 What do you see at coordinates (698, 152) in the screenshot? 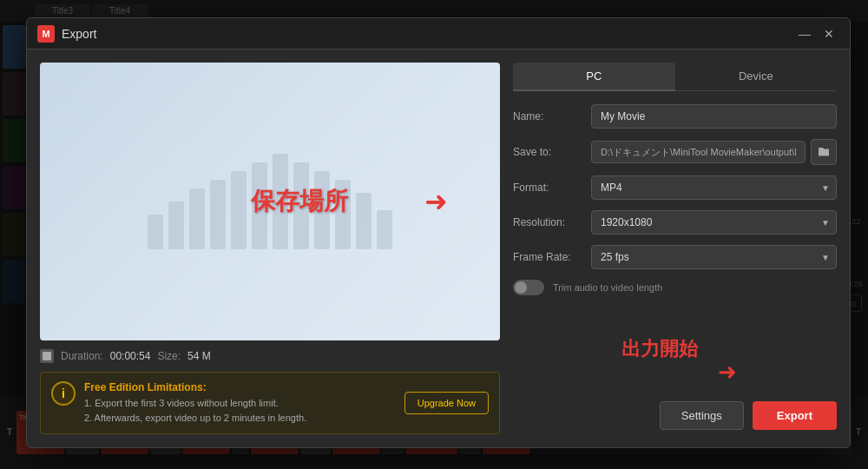
I see `path-input` at bounding box center [698, 152].